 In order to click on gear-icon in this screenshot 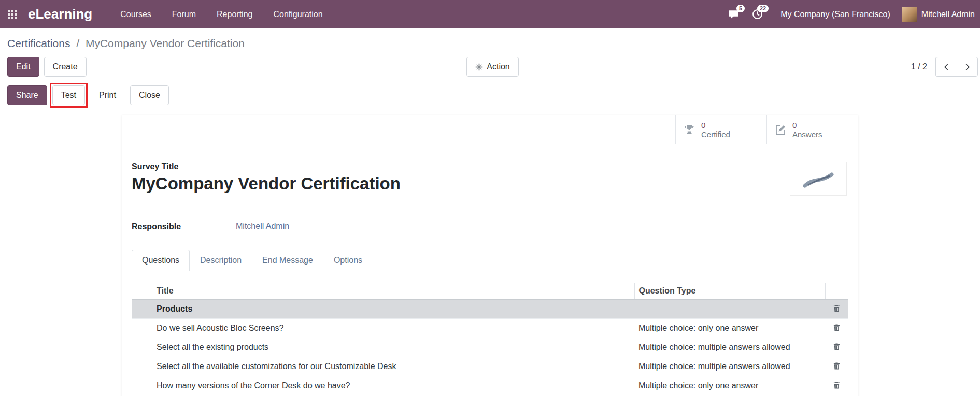, I will do `click(479, 67)`.